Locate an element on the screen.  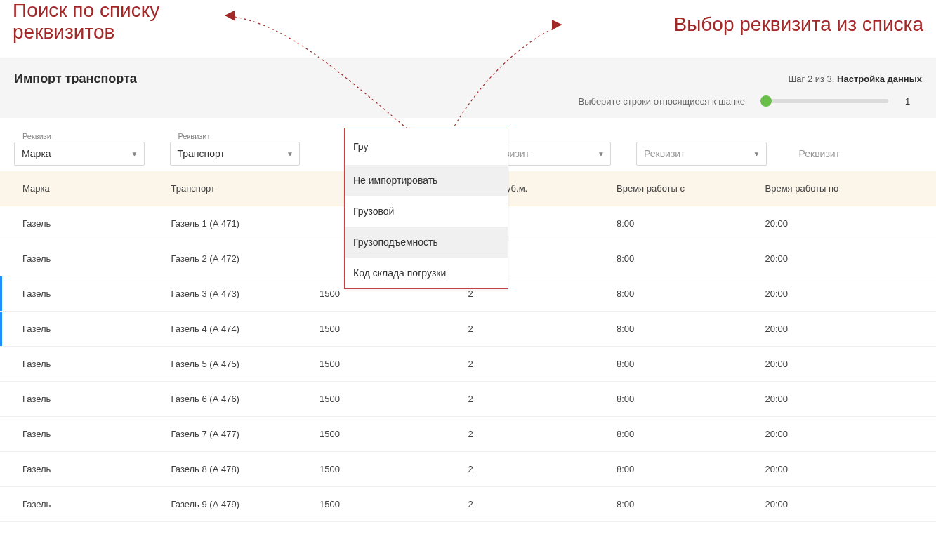
slider-value: 1 is located at coordinates (914, 101).